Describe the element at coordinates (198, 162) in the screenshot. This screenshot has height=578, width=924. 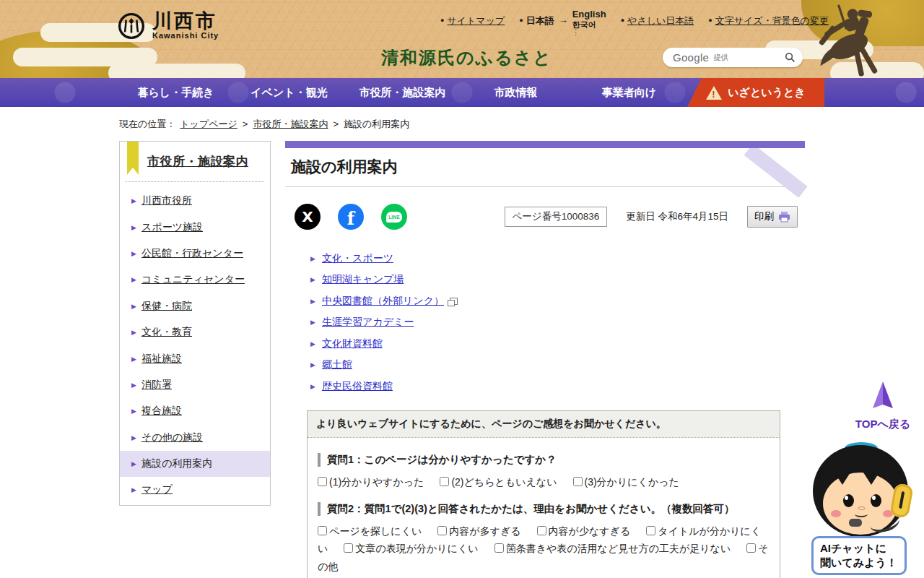
I see `sidebar-title-link: 市役所・施設案内` at that location.